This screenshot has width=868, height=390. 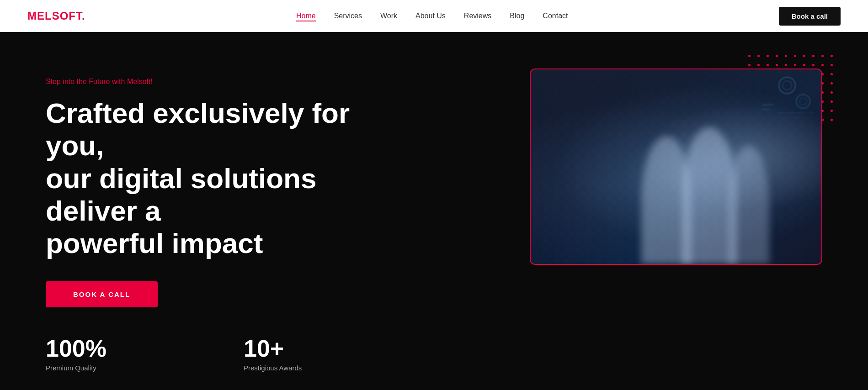 What do you see at coordinates (76, 353) in the screenshot?
I see `stat-quality: 100% Premium Quality` at bounding box center [76, 353].